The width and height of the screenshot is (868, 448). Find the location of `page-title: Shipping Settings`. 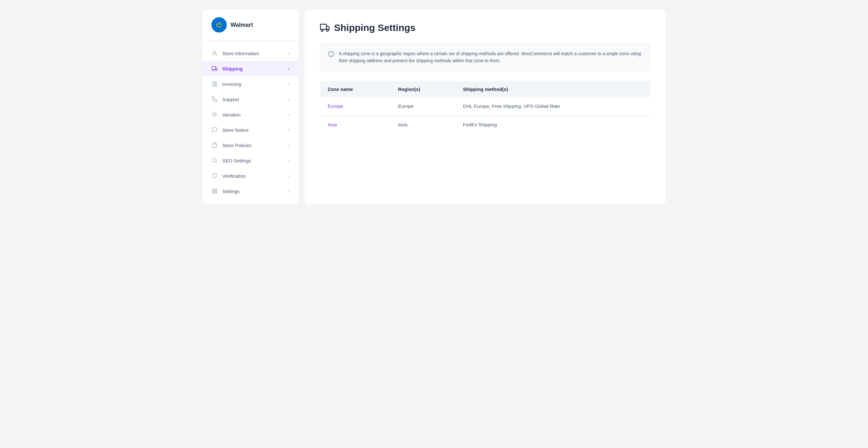

page-title: Shipping Settings is located at coordinates (375, 28).